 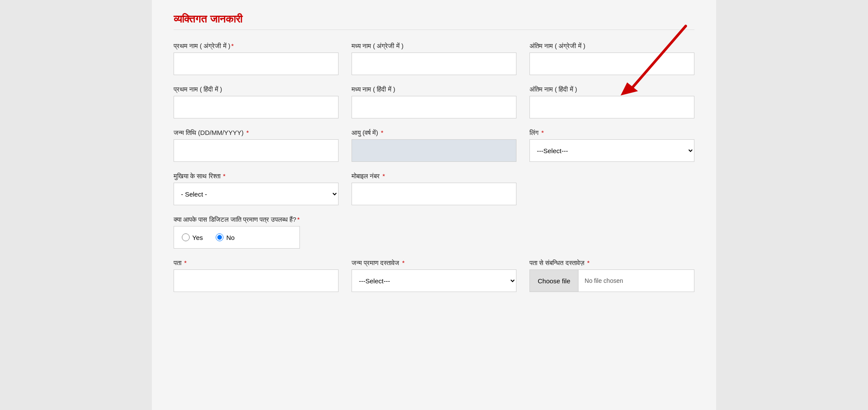 What do you see at coordinates (434, 107) in the screenshot?
I see `middle-name-hindi-input` at bounding box center [434, 107].